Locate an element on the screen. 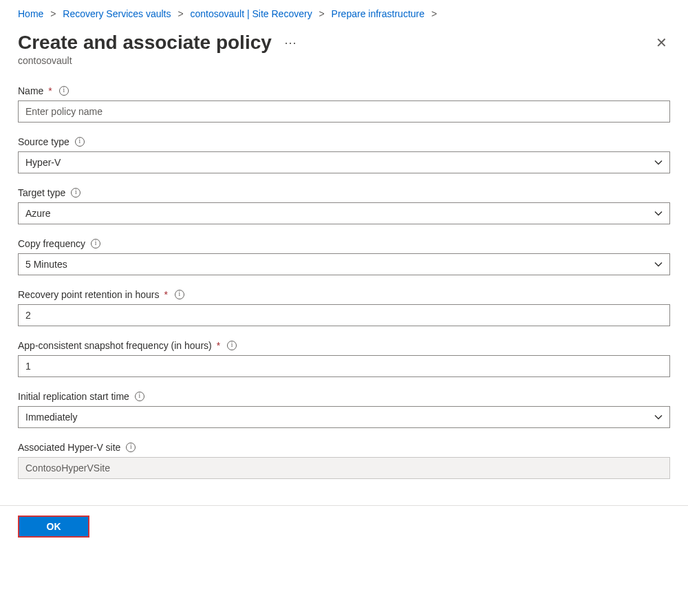 The image size is (688, 616). snapshot-label: App-consistent snapshot frequency (in ho… is located at coordinates (115, 346).